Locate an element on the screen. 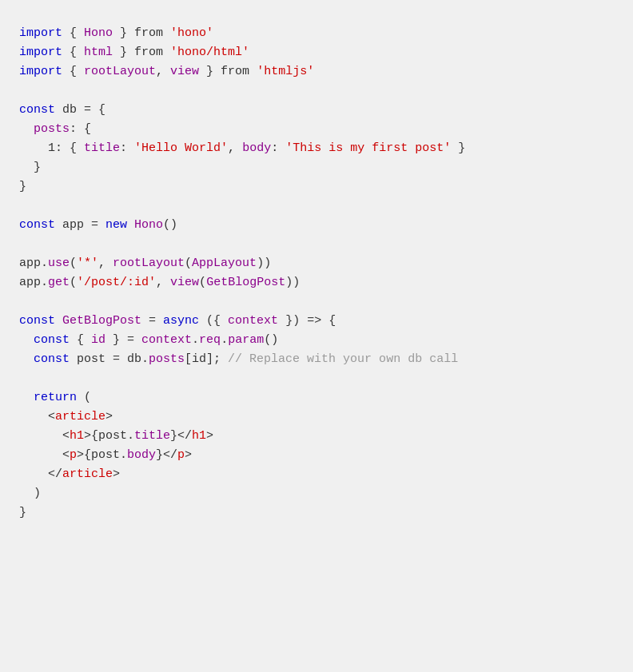 The image size is (633, 672). str-first-post: 'This is my first post' is located at coordinates (368, 149).